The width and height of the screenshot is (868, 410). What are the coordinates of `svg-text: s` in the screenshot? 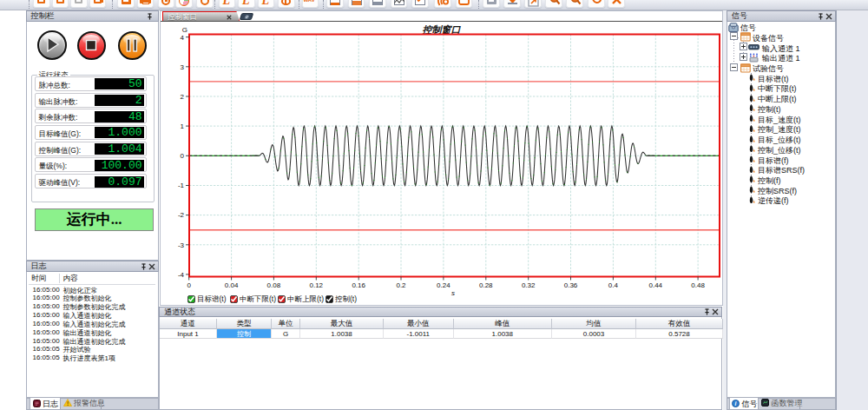 It's located at (453, 294).